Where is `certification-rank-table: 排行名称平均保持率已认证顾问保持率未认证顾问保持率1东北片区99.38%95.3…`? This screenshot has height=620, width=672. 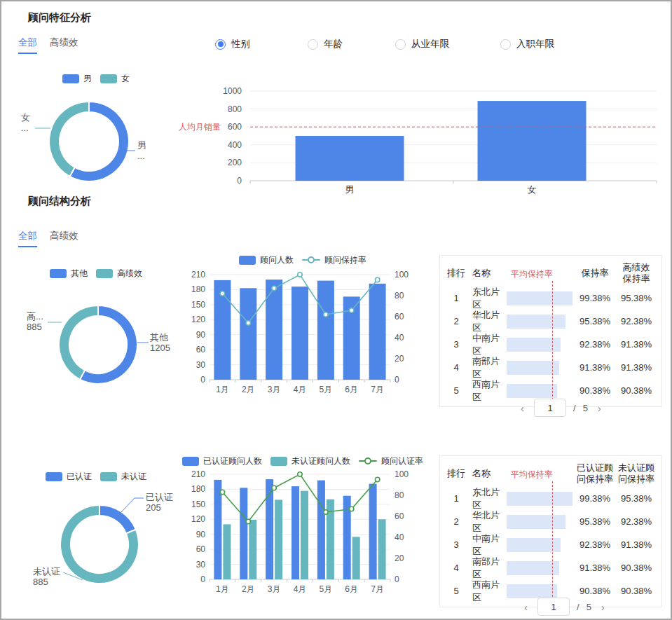
certification-rank-table: 排行名称平均保持率已认证顾问保持率未认证顾问保持率1东北片区99.38%95.3… is located at coordinates (551, 531).